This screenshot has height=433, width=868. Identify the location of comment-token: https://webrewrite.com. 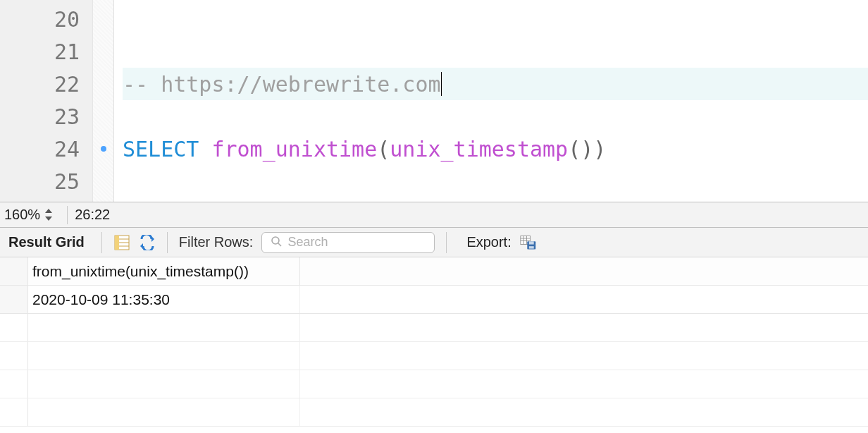
(300, 85).